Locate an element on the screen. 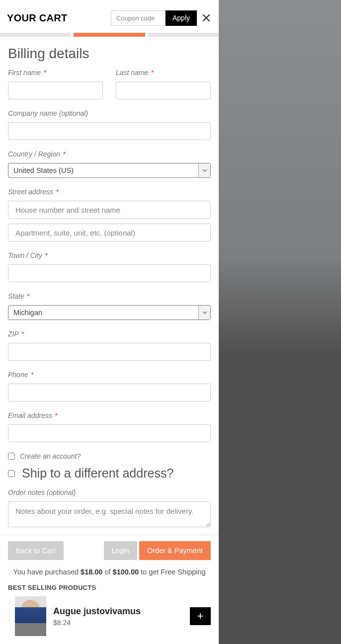 Image resolution: width=341 pixels, height=644 pixels. zip-label: ZIP * is located at coordinates (109, 334).